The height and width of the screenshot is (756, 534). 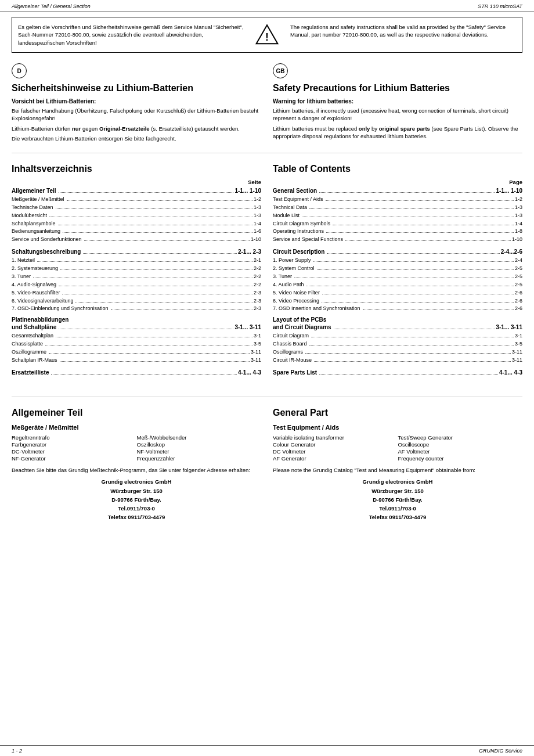 What do you see at coordinates (136, 252) in the screenshot?
I see `toc-german-row-7: Schaltungsbeschreibung 2-1... 2-3` at bounding box center [136, 252].